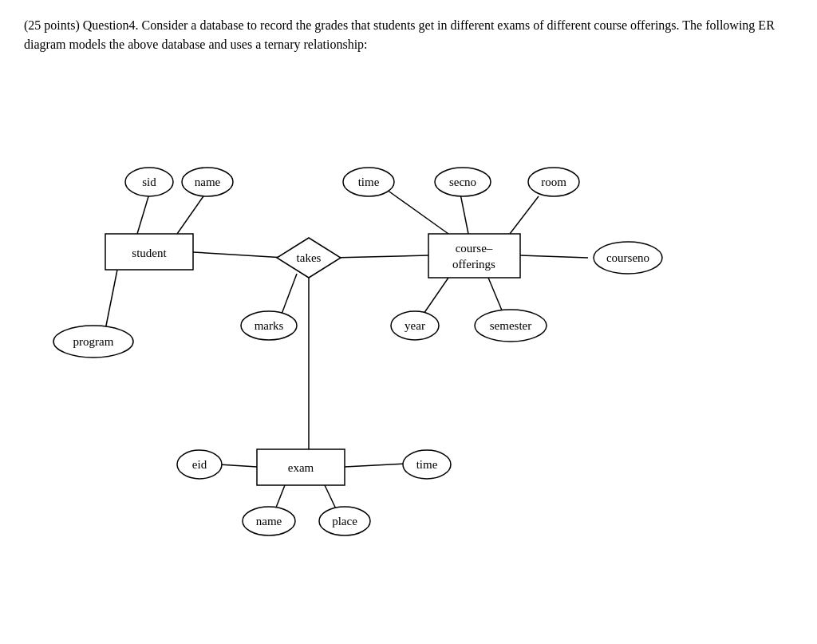 The width and height of the screenshot is (817, 644). What do you see at coordinates (302, 468) in the screenshot?
I see `exam-label: exam` at bounding box center [302, 468].